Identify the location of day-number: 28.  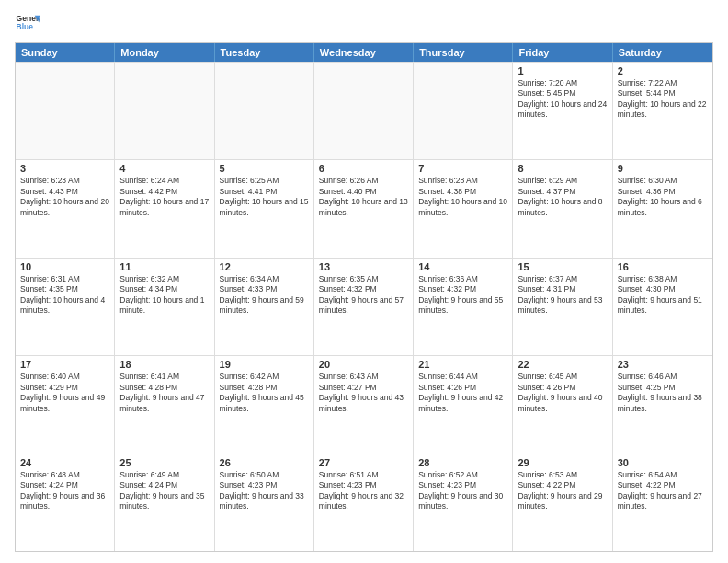
(463, 463).